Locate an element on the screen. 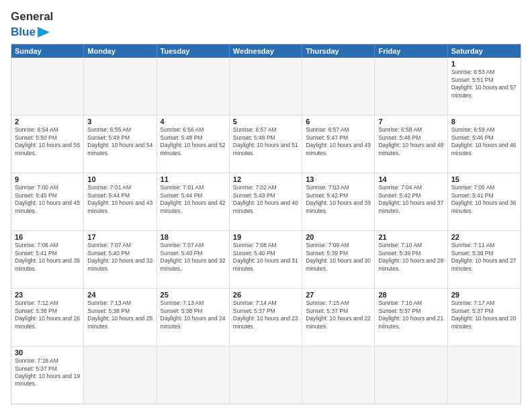 This screenshot has width=532, height=411. day-number: 2 is located at coordinates (47, 122).